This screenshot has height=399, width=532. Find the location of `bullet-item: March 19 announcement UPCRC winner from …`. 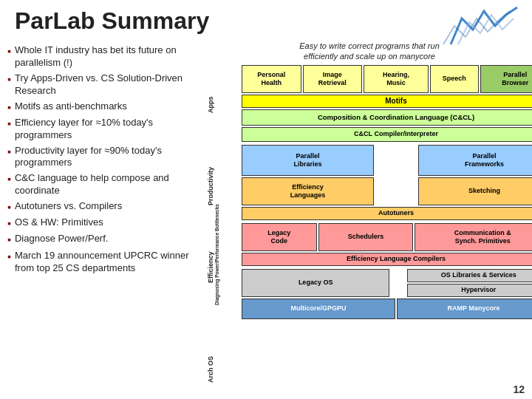

bullet-item: March 19 announcement UPCRC winner from … is located at coordinates (107, 262).